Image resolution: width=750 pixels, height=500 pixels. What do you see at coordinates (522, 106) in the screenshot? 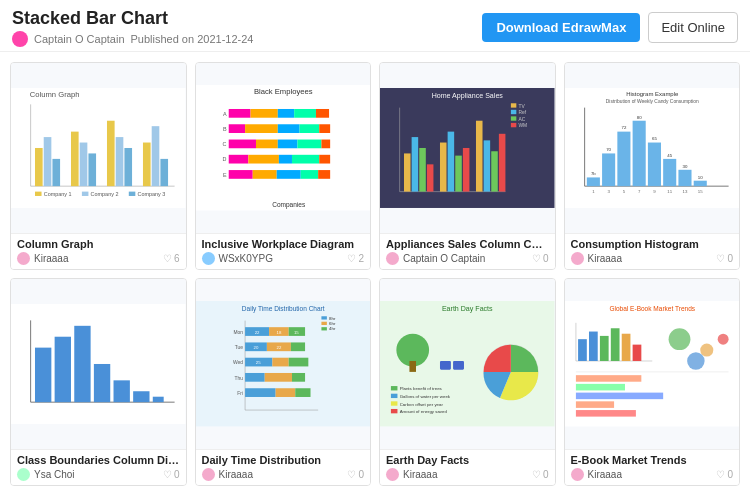
I see `svg-text: TV` at bounding box center [522, 106].